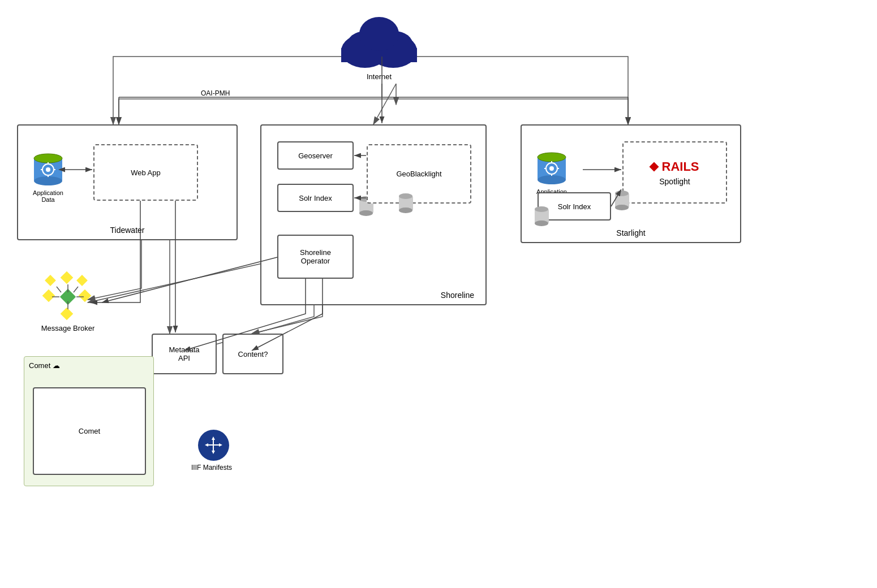 The height and width of the screenshot is (588, 877). Describe the element at coordinates (674, 181) in the screenshot. I see `spotlight-label: Spotlight` at that location.